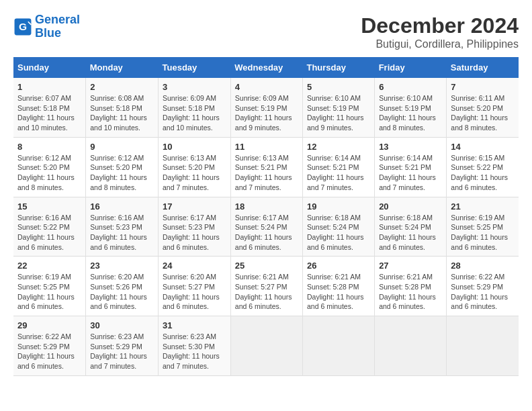 The width and height of the screenshot is (532, 411). What do you see at coordinates (122, 146) in the screenshot?
I see `day-number: 9` at bounding box center [122, 146].